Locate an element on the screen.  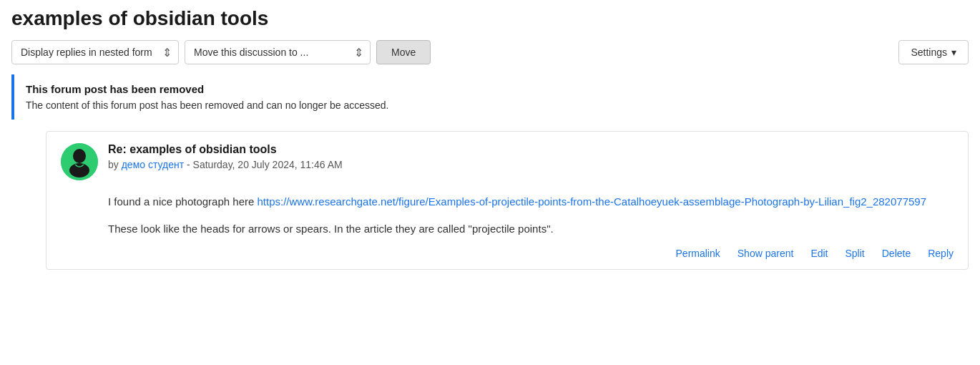
reply-body: I found a nice photograph here https://w… is located at coordinates (507, 215).